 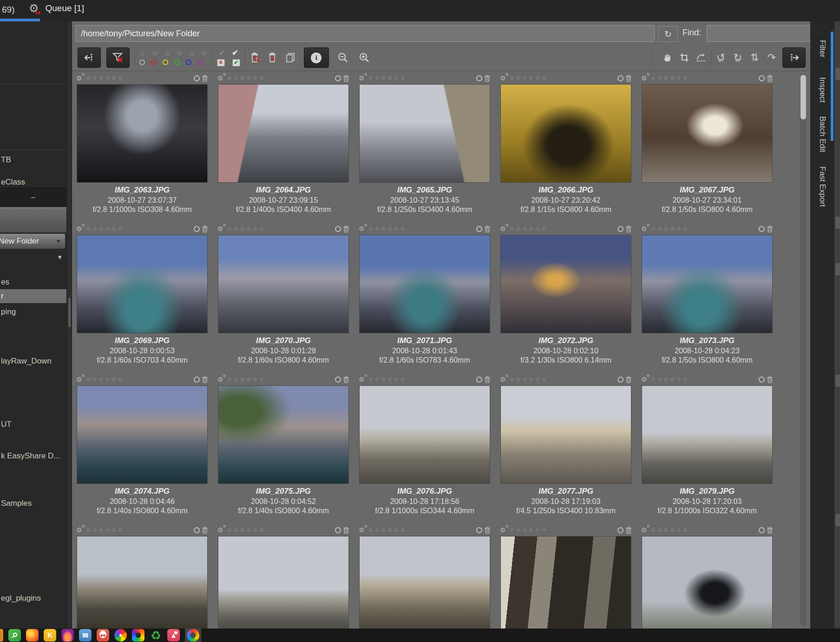 What do you see at coordinates (33, 241) in the screenshot?
I see `folder-dropdown: New Folder ▼` at bounding box center [33, 241].